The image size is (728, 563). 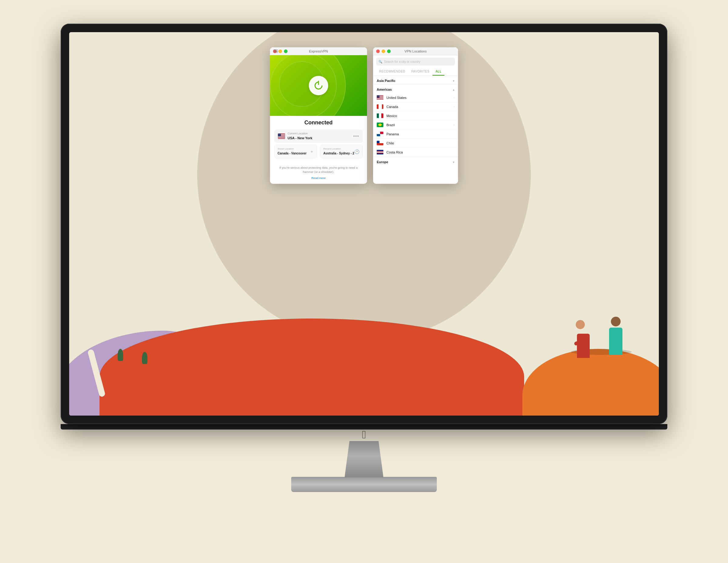 What do you see at coordinates (357, 152) in the screenshot?
I see `clock-icon: 🕐` at bounding box center [357, 152].